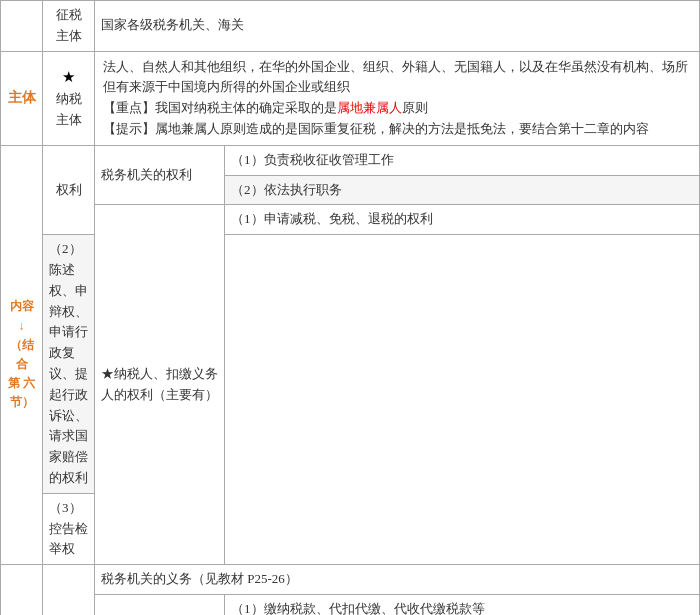 This screenshot has height=615, width=700. I want to click on yiwu-label: 义务, so click(69, 590).